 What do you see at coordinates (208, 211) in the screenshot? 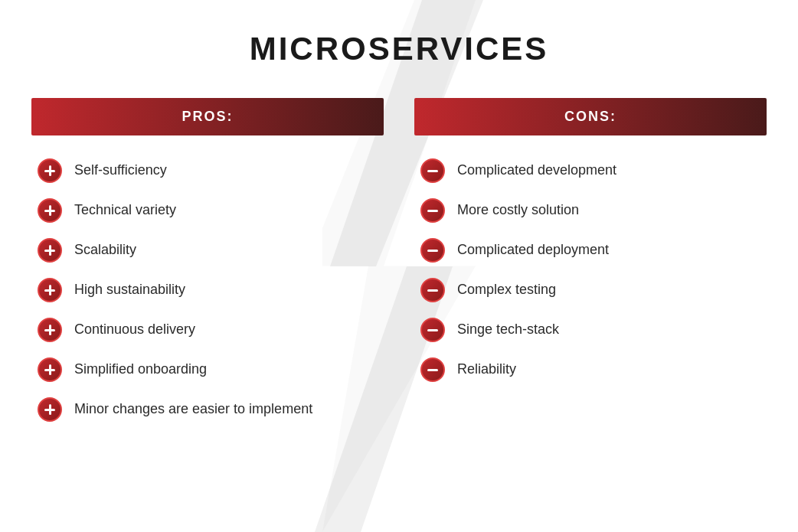
I see `list-item: Technical variety` at bounding box center [208, 211].